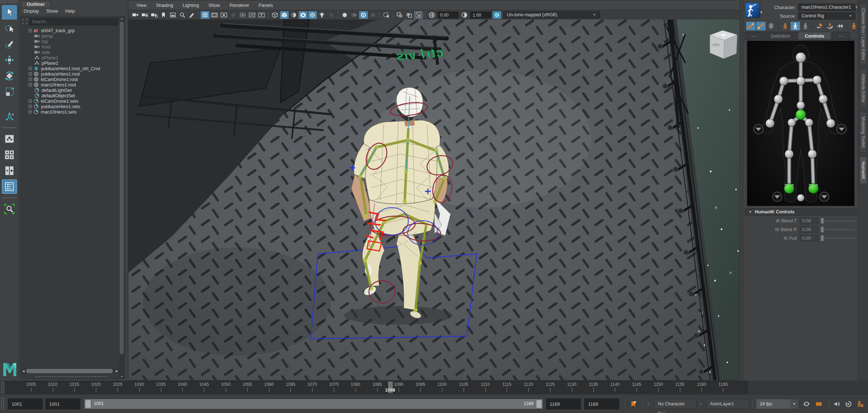  What do you see at coordinates (701, 404) in the screenshot?
I see `anim-layer-menu-arrow: ▽` at bounding box center [701, 404].